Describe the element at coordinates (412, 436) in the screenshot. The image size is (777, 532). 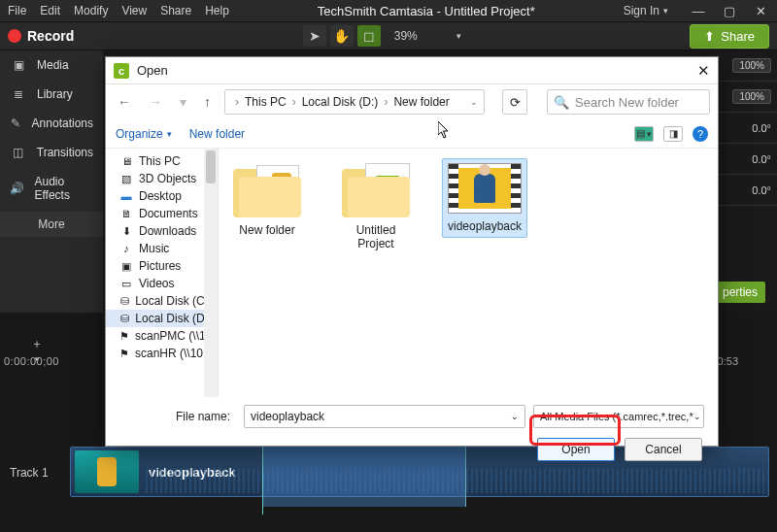
I see `dialog-bottom: File name: videoplayback ⌄ All Media Fil…` at that location.